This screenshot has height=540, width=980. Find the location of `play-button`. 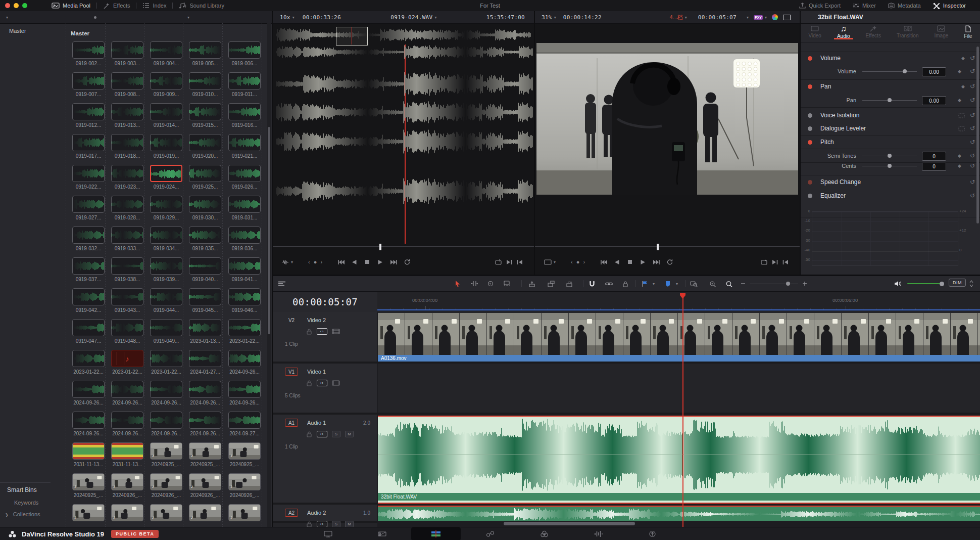

play-button is located at coordinates (643, 262).